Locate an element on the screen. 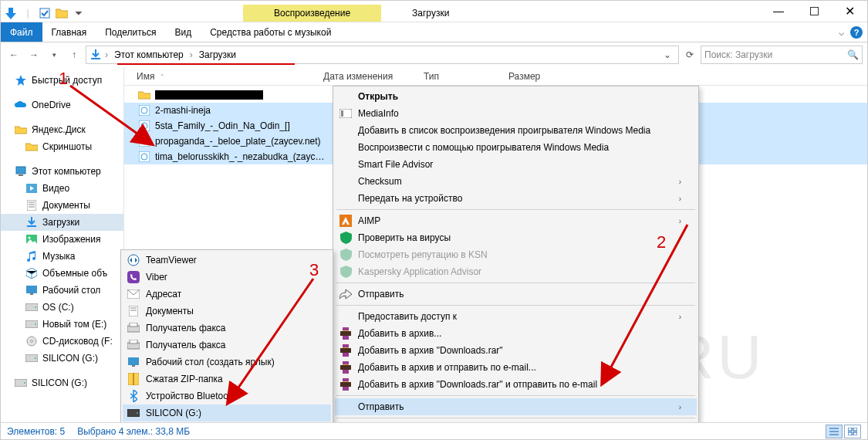  ctx-rar-dl-mail: Добавить в архив "Downloads.rar" и отпра… is located at coordinates (515, 384).